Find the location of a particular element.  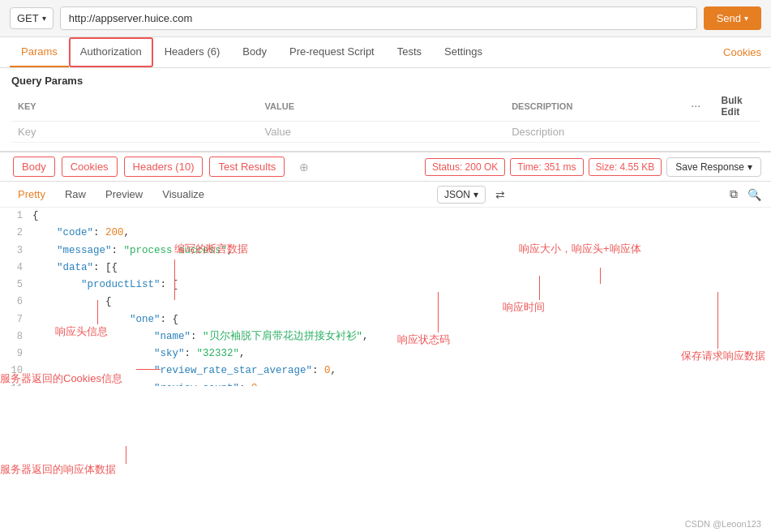

send-button: Send ▾ is located at coordinates (733, 18).